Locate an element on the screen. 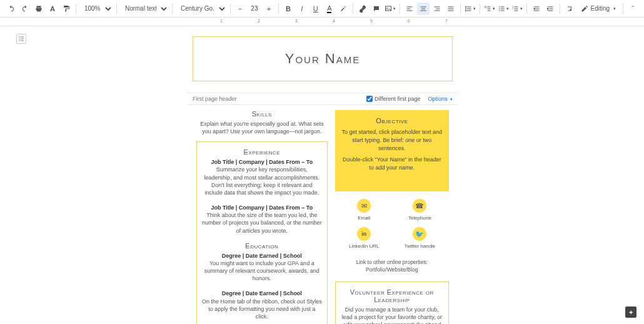 This screenshot has width=644, height=324. checklist-button: ▾ is located at coordinates (490, 9).